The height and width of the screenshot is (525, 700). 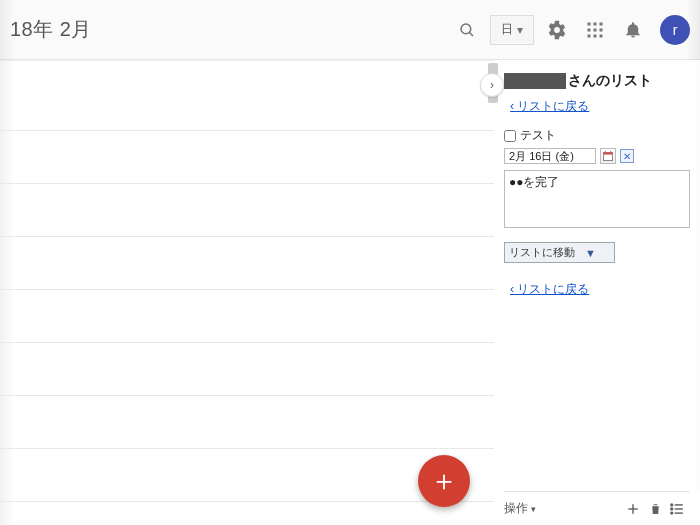 I want to click on tasks-panel-footer: 操作 ▾, so click(x=597, y=508).